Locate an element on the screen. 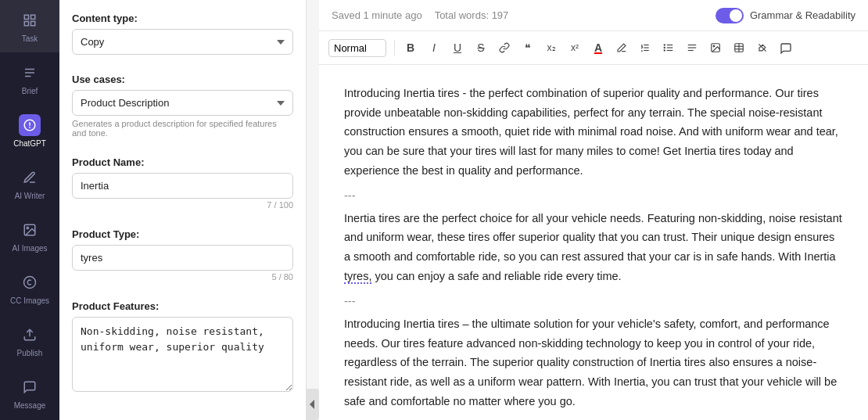 This screenshot has width=868, height=420. link-button is located at coordinates (504, 48).